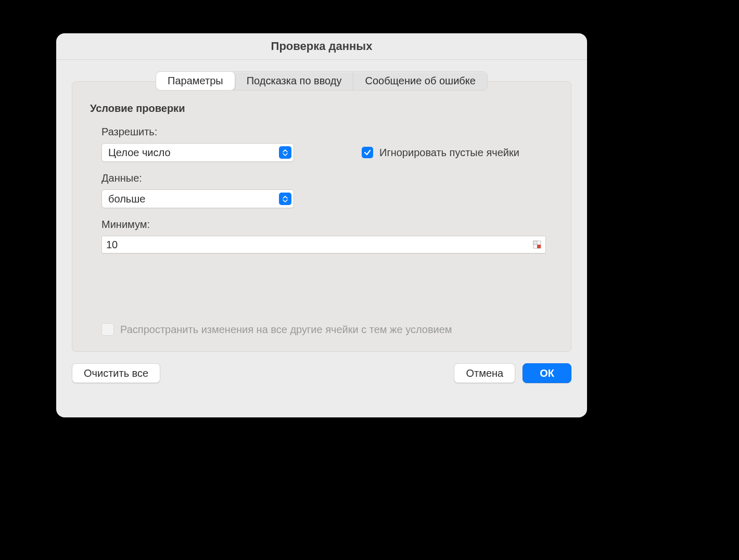 This screenshot has width=739, height=560. I want to click on clear-all-button: Очистить все, so click(116, 373).